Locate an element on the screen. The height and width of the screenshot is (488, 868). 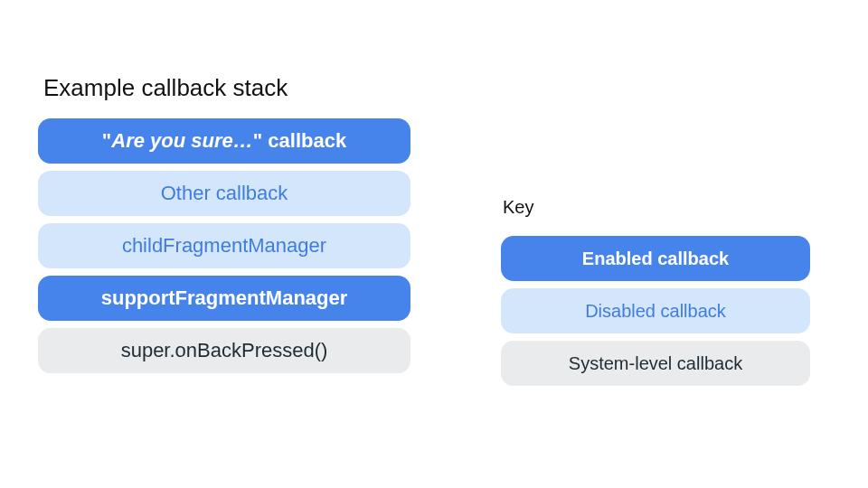
legend-item-disabled: Disabled callback is located at coordinates (656, 311).